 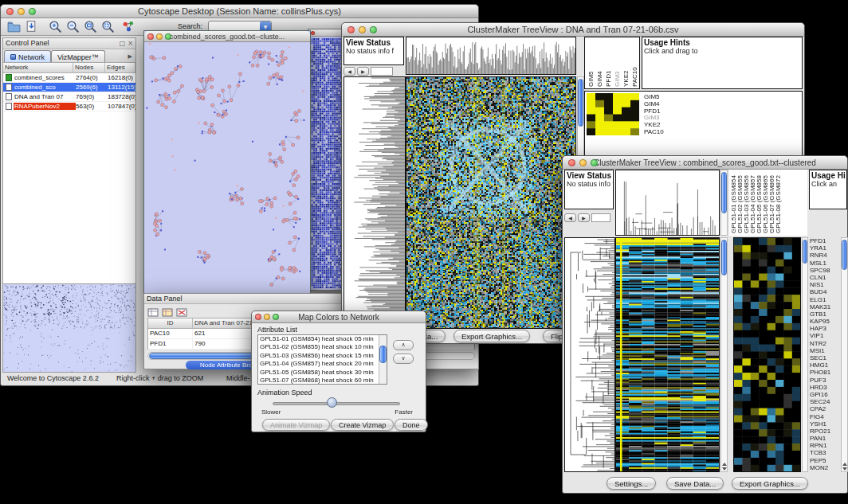 I want to click on attribute-list-item: GPL51-07 (GSM868) heat shock 60 min, so click(x=322, y=381).